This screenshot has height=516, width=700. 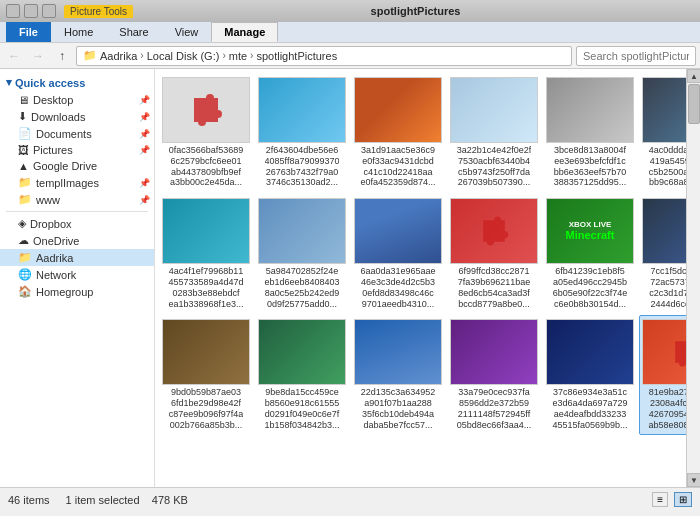 What do you see at coordinates (77, 100) in the screenshot?
I see `sidebar-item-desktop: 🖥 Desktop 📌` at bounding box center [77, 100].